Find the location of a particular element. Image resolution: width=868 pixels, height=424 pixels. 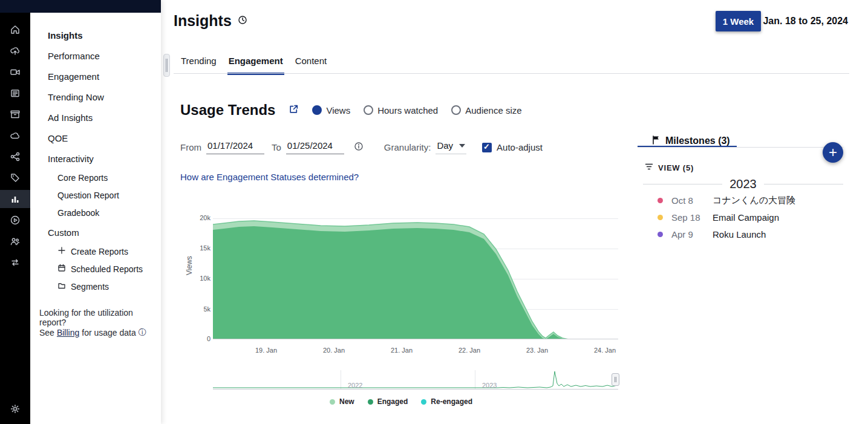

media-icon is located at coordinates (15, 93).